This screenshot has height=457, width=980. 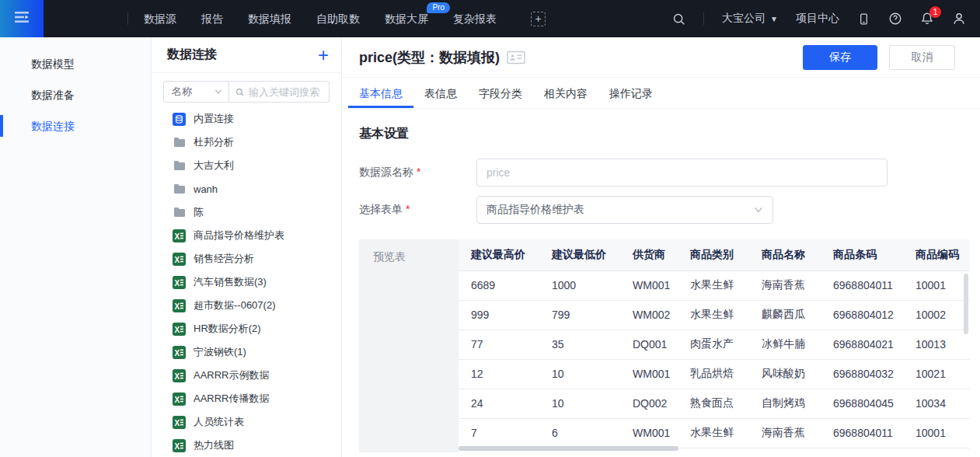 I want to click on table-cell: 海南香蕉, so click(x=785, y=285).